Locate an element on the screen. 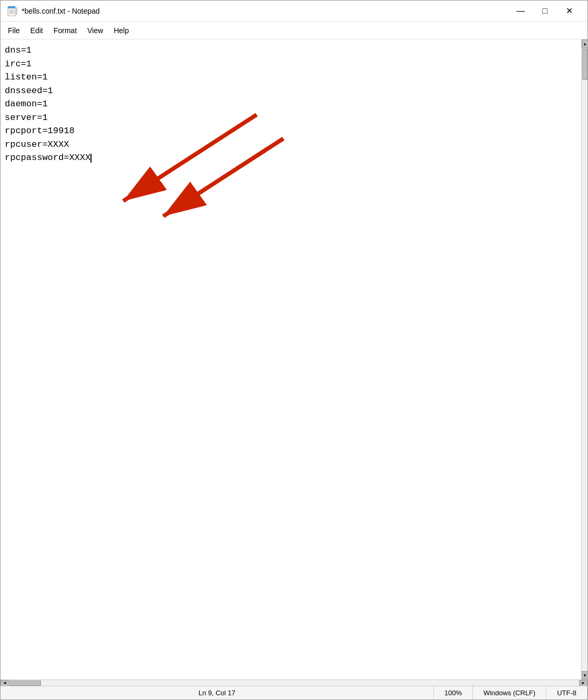  close-button: ✕ is located at coordinates (569, 11).